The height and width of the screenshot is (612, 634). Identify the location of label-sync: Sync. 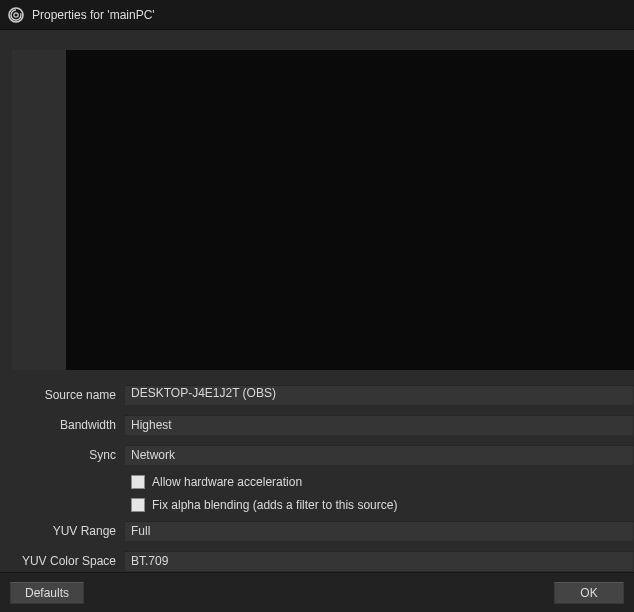
(62, 455).